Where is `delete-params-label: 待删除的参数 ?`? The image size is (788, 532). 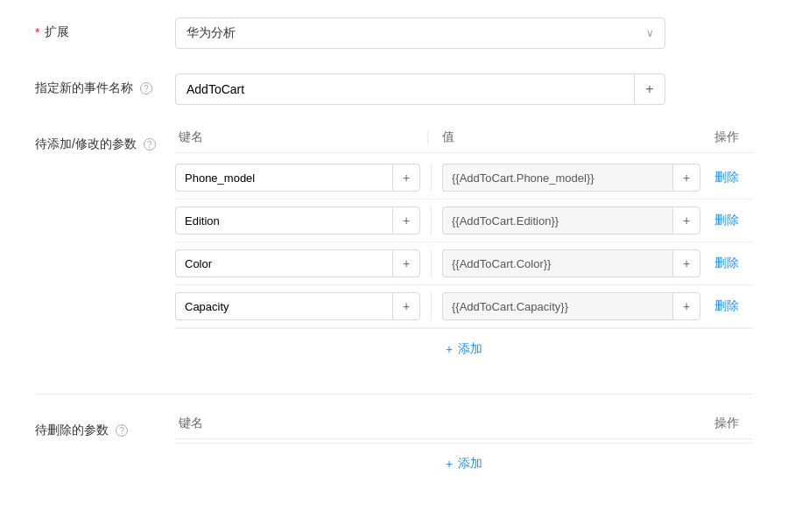 delete-params-label: 待删除的参数 ? is located at coordinates (105, 427).